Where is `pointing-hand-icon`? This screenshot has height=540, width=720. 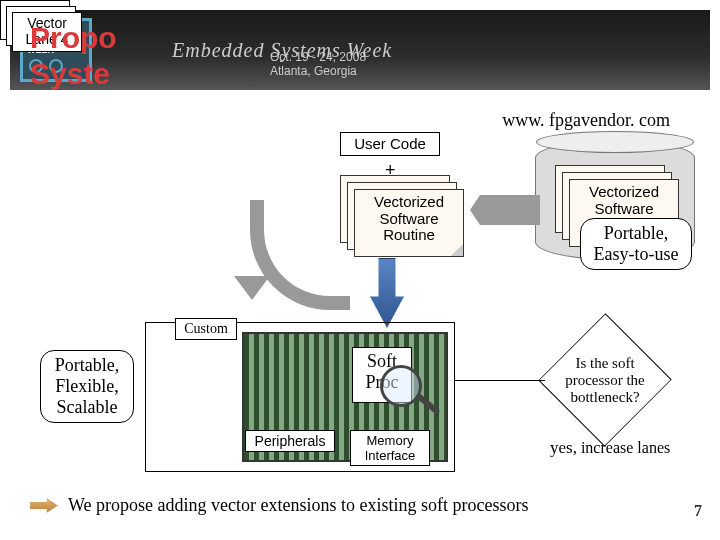
pointing-hand-icon is located at coordinates (44, 506).